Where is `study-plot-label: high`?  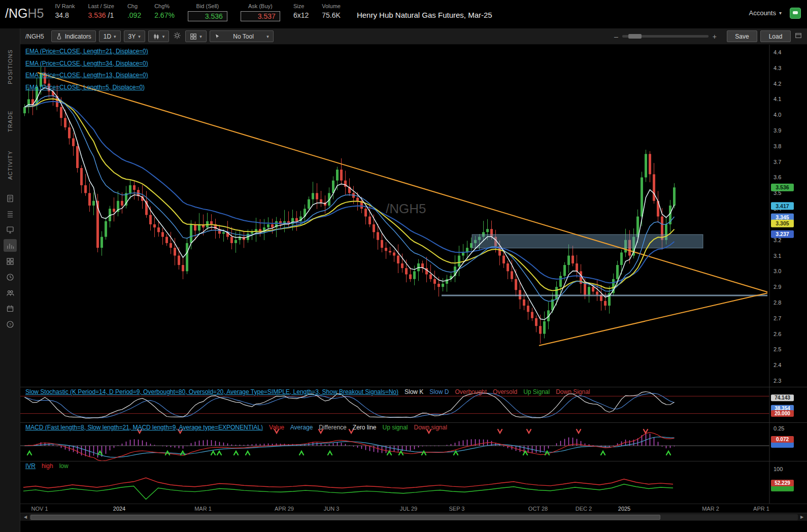 study-plot-label: high is located at coordinates (48, 466).